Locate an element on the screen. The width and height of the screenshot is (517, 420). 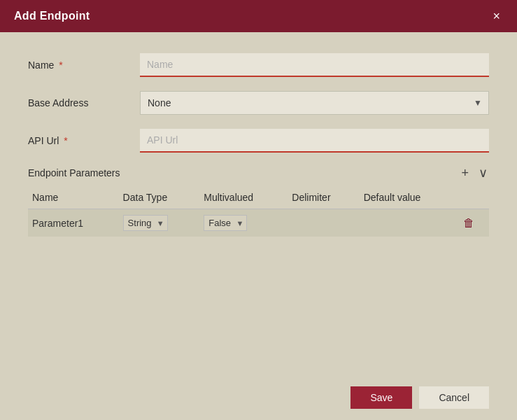
param-name-cell: Parameter1 is located at coordinates (73, 223).